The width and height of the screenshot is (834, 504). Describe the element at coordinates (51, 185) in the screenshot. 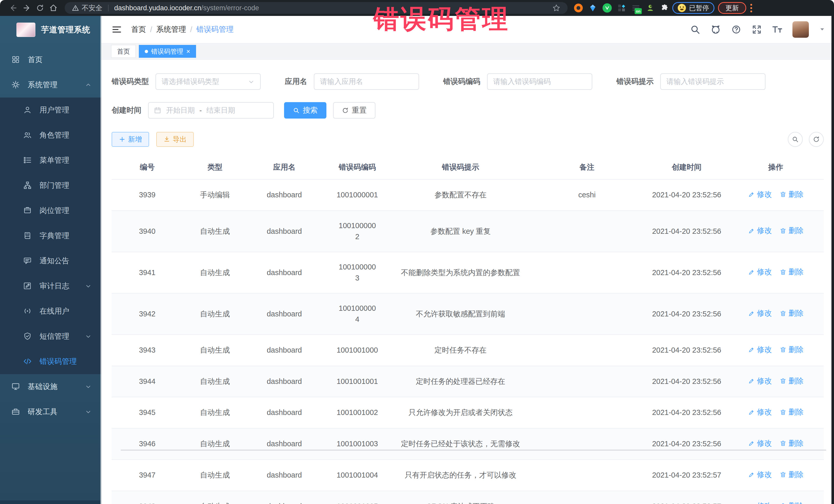

I see `sidebar-item-org-tree: 部门管理` at that location.